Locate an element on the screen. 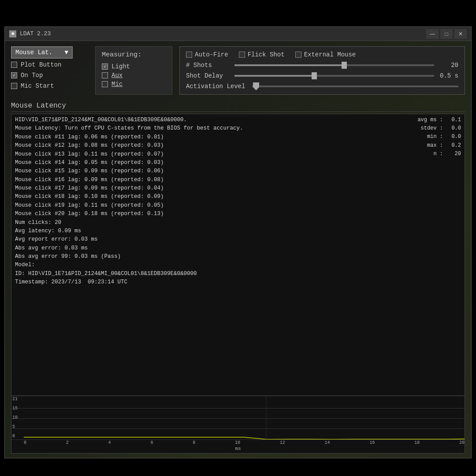 The image size is (476, 476). y-label-10: 10 is located at coordinates (18, 418).